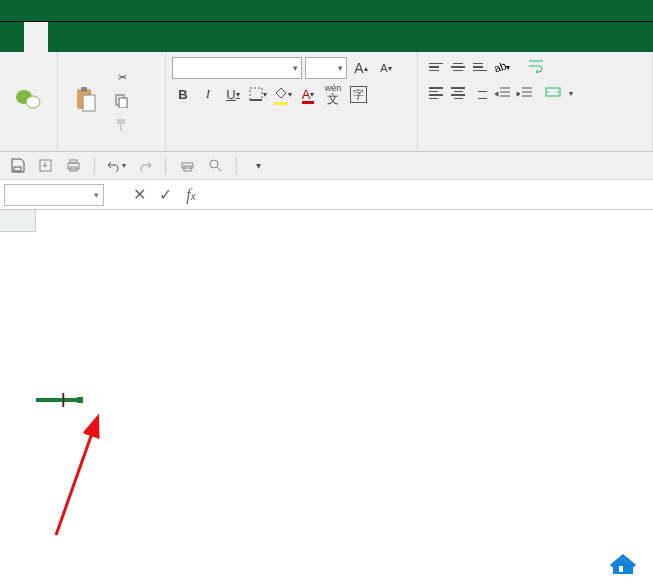 The height and width of the screenshot is (586, 653). I want to click on text-cursor-icon: I, so click(63, 400).